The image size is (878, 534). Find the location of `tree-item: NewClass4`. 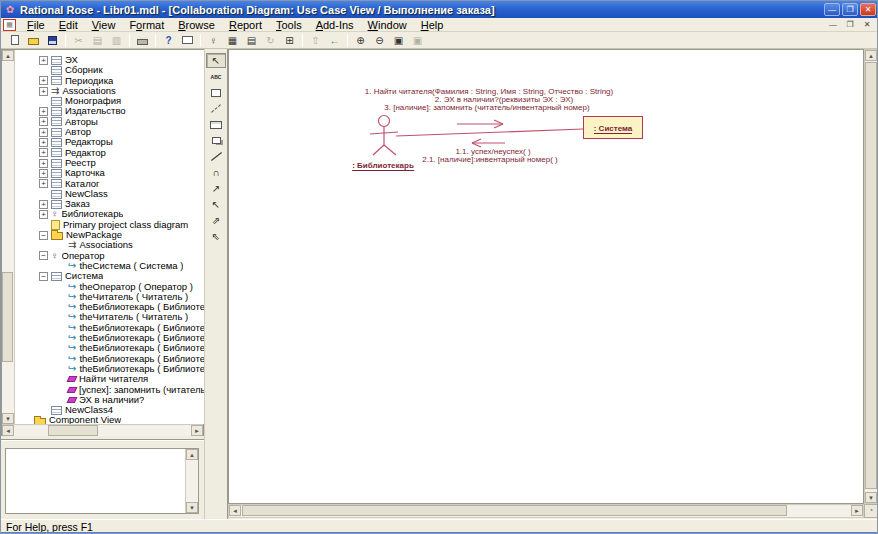

tree-item: NewClass4 is located at coordinates (110, 410).